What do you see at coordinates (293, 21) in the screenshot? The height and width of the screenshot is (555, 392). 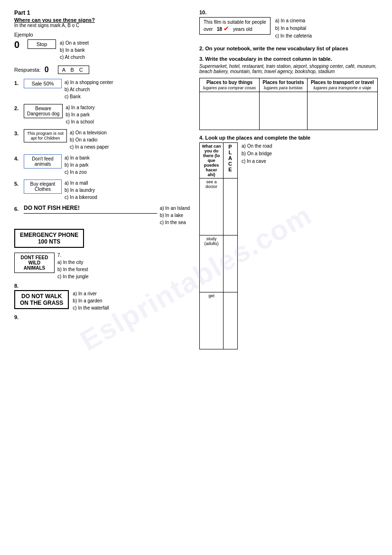 I see `film-option-a: a) In a cinema` at bounding box center [293, 21].